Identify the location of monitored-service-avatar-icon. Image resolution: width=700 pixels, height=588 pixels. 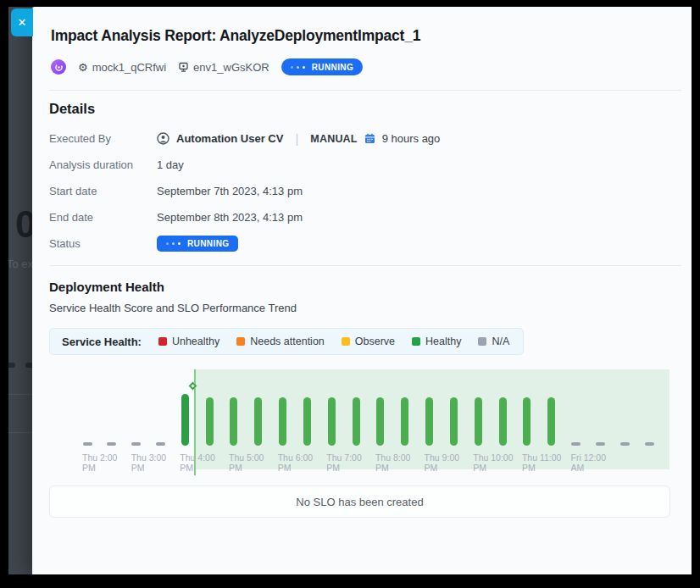
(58, 67).